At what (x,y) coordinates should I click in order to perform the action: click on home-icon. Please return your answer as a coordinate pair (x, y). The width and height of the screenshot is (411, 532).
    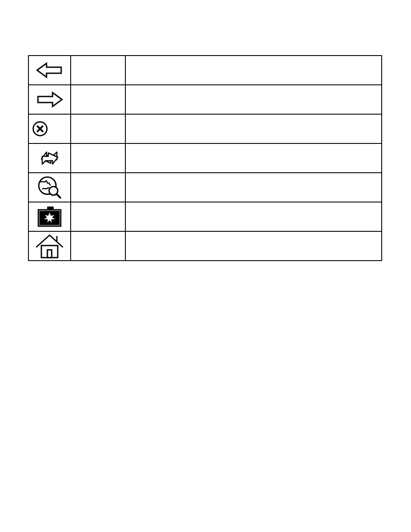
    Looking at the image, I should click on (50, 246).